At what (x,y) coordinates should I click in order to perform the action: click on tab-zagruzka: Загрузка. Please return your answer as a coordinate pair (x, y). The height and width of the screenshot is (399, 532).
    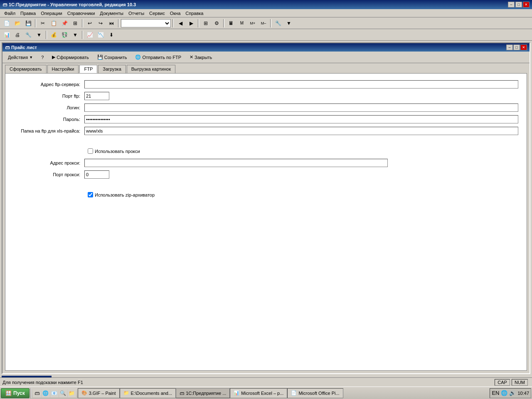
    Looking at the image, I should click on (112, 69).